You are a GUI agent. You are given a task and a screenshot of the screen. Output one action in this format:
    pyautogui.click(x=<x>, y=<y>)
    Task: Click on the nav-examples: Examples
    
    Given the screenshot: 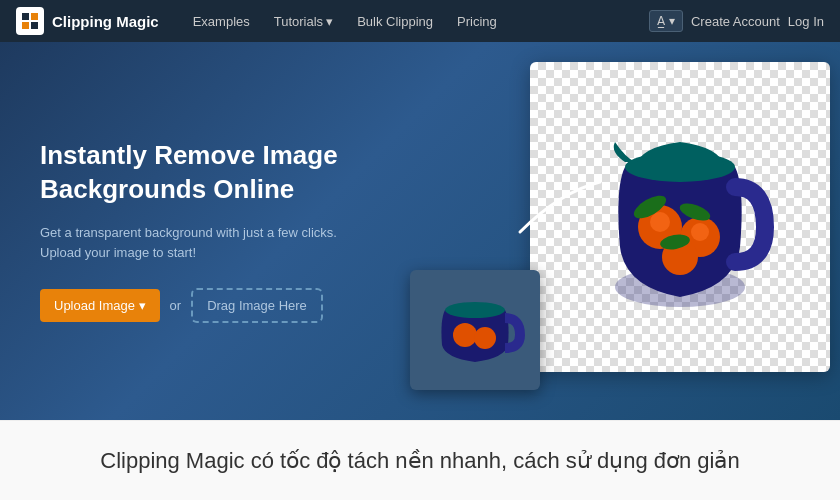 What is the action you would take?
    pyautogui.click(x=222, y=22)
    